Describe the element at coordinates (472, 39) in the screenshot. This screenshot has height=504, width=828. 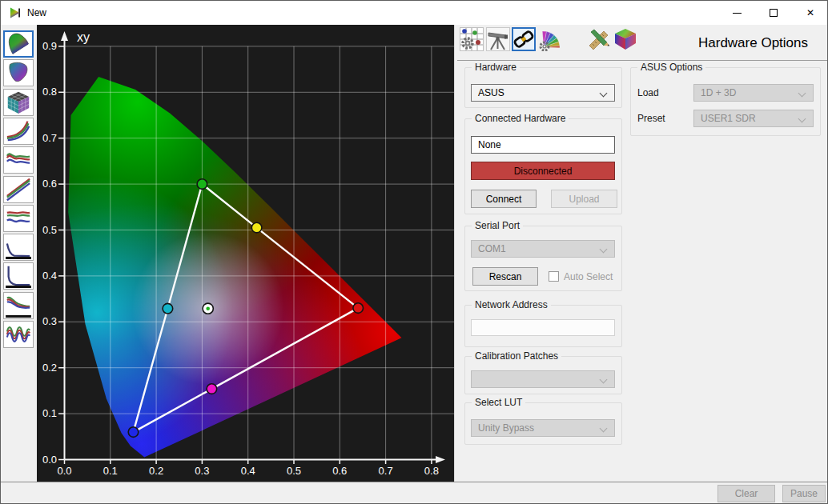
I see `toolbar-item-profile-patches` at that location.